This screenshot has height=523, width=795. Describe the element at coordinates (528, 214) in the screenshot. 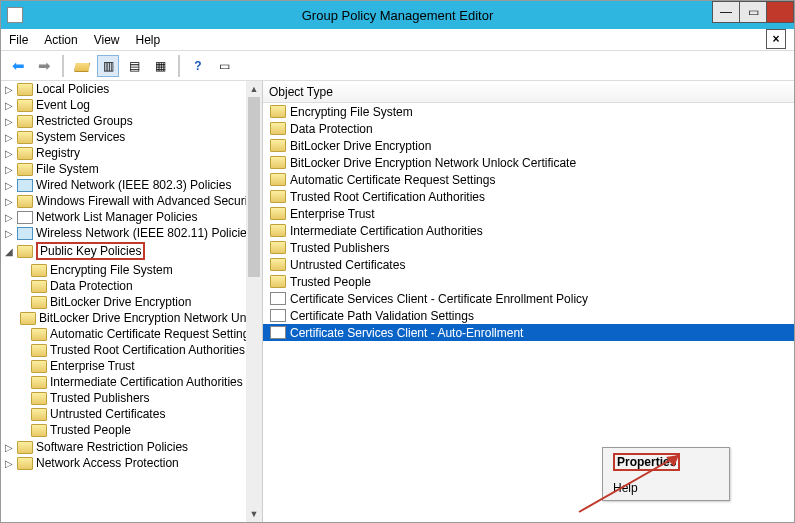

I see `list-item: Enterprise Trust` at that location.